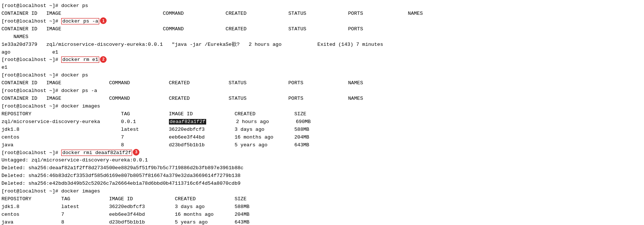  Describe the element at coordinates (322, 146) in the screenshot. I see `line-18: java 8 d23bdf5b1b1b 5 years ago 643MB` at that location.